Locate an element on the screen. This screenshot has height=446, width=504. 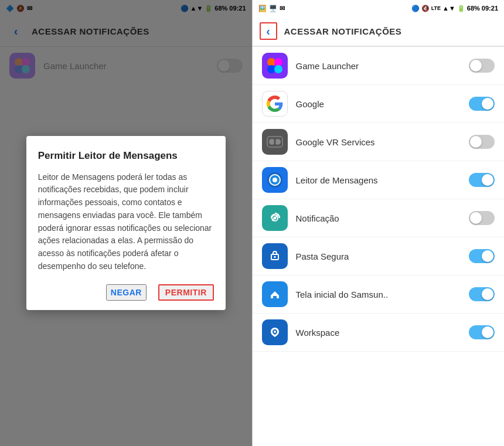
right-google-icon is located at coordinates (275, 104).